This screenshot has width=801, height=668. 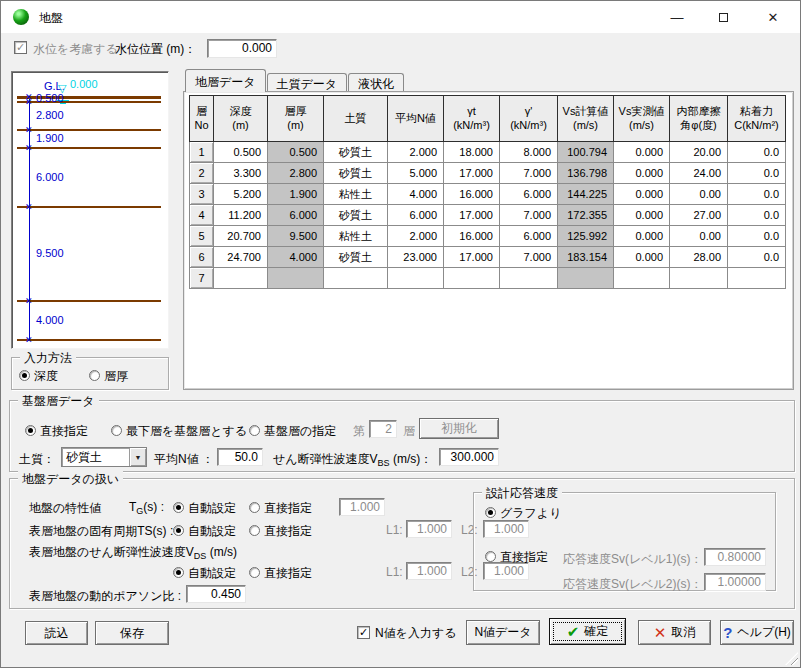 I want to click on tab-liquefaction: 液状化, so click(x=376, y=82).